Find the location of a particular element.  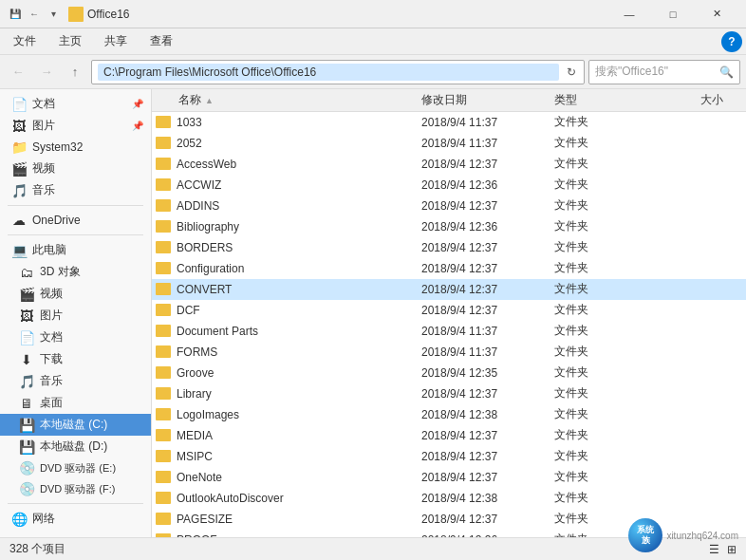

maximize-button: □ is located at coordinates (673, 14).